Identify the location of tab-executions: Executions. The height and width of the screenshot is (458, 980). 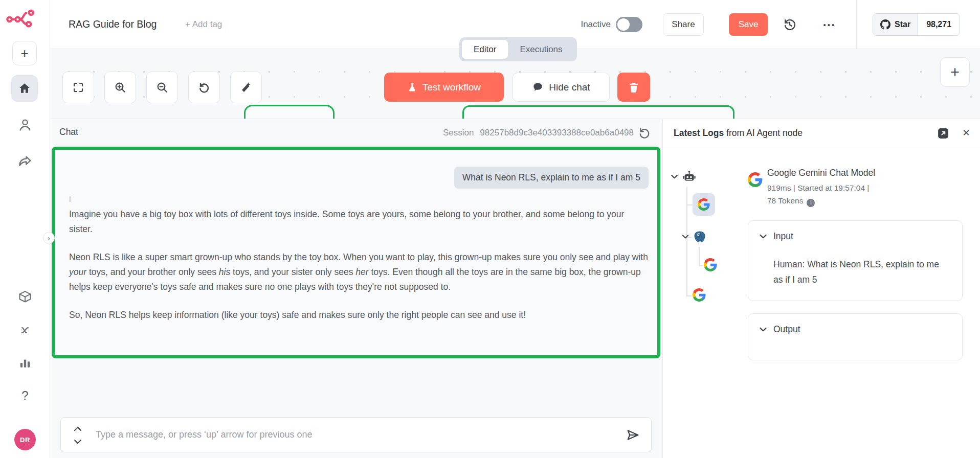
(541, 49).